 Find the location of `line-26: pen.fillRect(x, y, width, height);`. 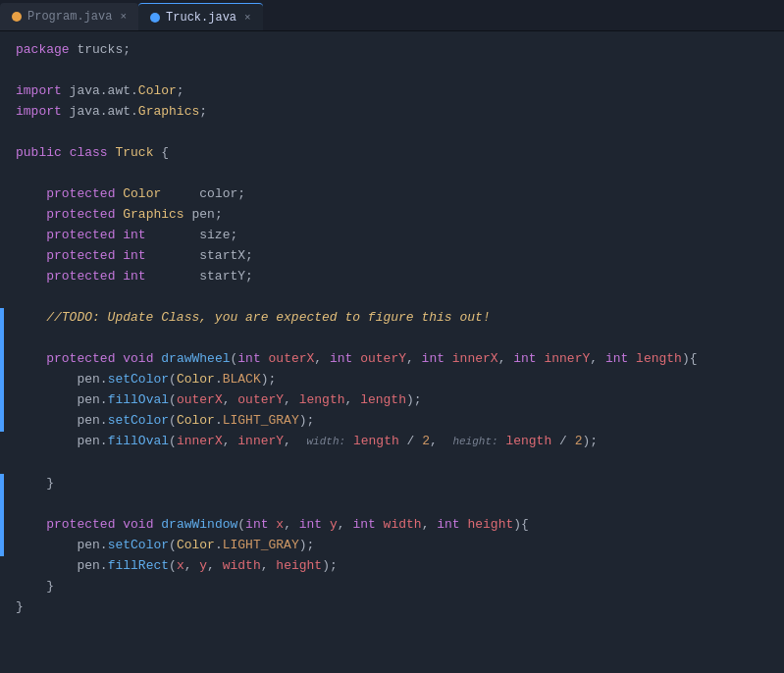

line-26: pen.fillRect(x, y, width, height); is located at coordinates (392, 565).